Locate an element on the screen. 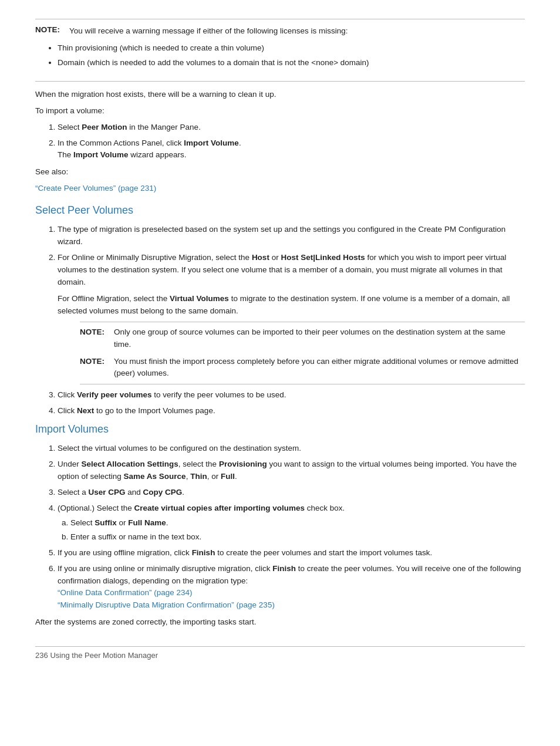  offline-migration-para: For Offline Migration, select the Virtua… is located at coordinates (291, 305).